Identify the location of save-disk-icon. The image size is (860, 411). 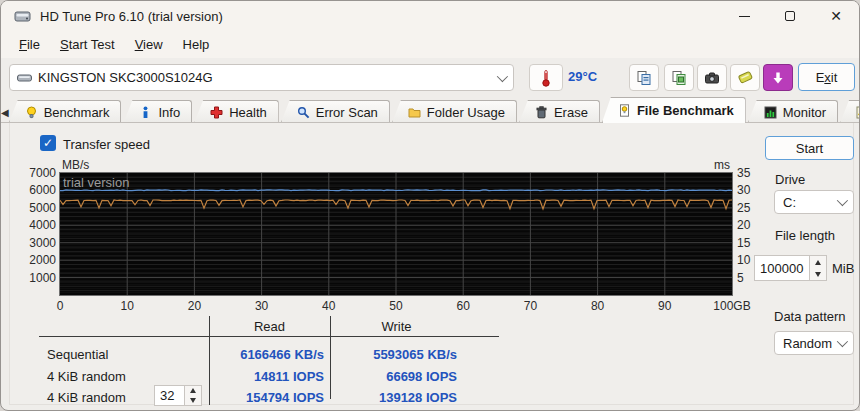
(746, 78).